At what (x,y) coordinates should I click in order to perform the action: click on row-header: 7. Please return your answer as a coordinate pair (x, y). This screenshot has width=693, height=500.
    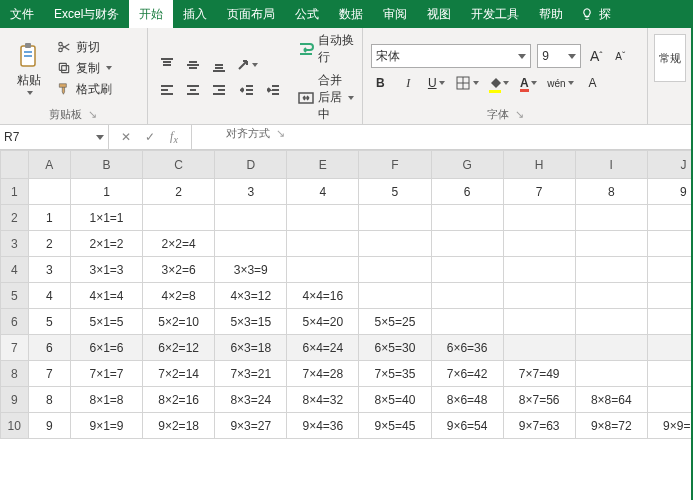
    Looking at the image, I should click on (15, 348).